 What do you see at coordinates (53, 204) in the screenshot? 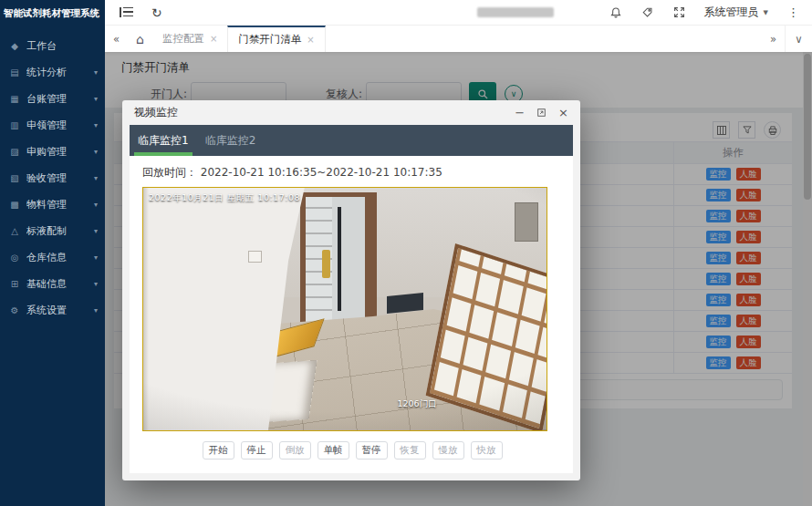
I see `sidebar-item-material: ▩ 物料管理 ▾` at bounding box center [53, 204].